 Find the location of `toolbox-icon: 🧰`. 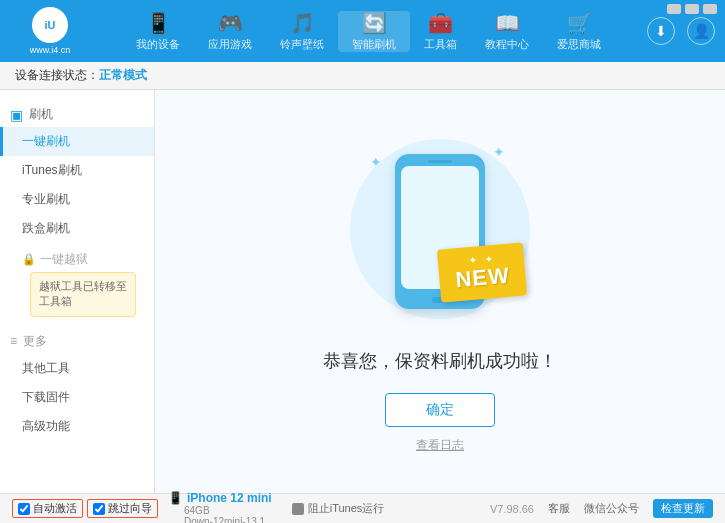

toolbox-icon: 🧰 is located at coordinates (440, 23).